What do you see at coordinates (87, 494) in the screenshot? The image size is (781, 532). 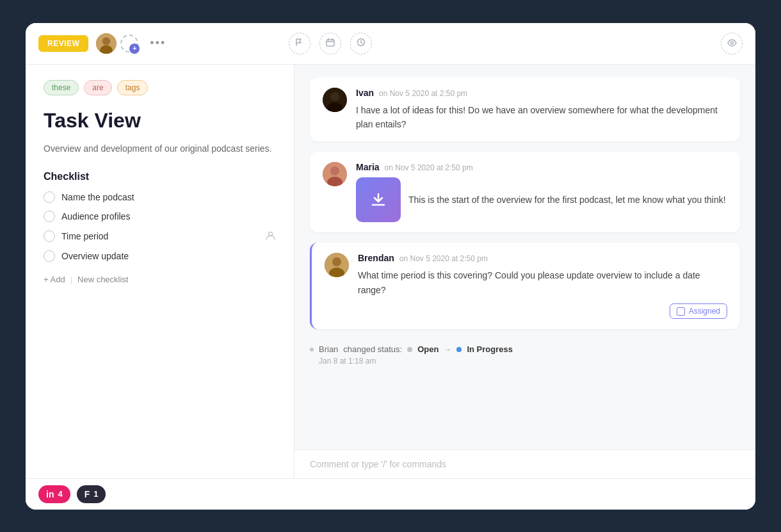 I see `figma-icon: F` at bounding box center [87, 494].